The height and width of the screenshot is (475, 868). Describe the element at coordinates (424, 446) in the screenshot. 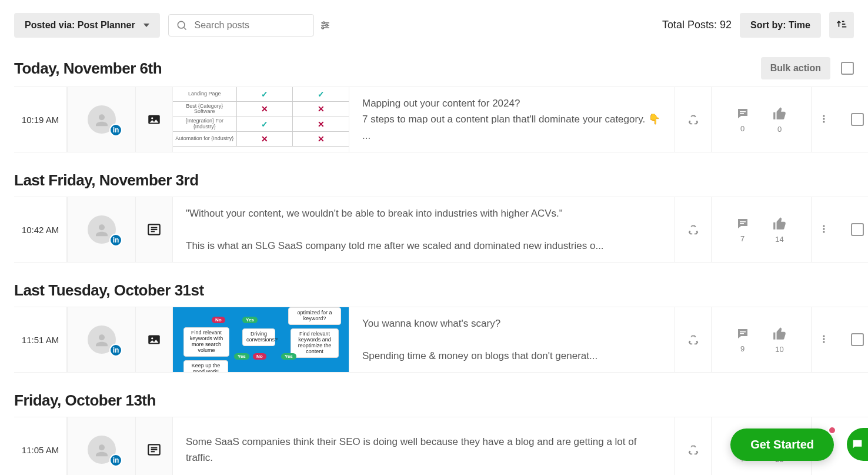

I see `post-text: Some SaaS companies think their SEO is d…` at that location.